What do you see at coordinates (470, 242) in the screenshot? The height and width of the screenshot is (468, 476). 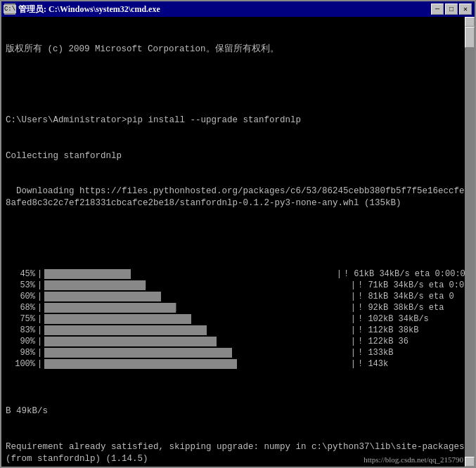 I see `scrollbar: ▲ ▼` at bounding box center [470, 242].